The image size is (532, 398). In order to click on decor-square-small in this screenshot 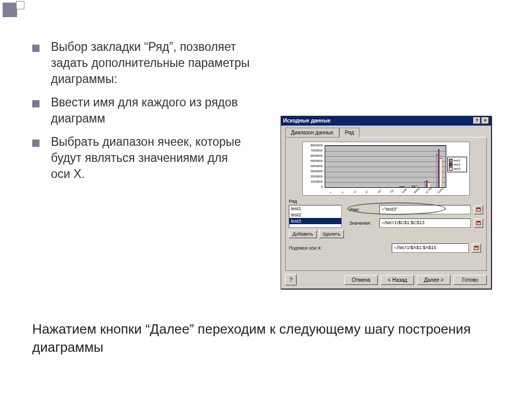, I will do `click(20, 5)`.